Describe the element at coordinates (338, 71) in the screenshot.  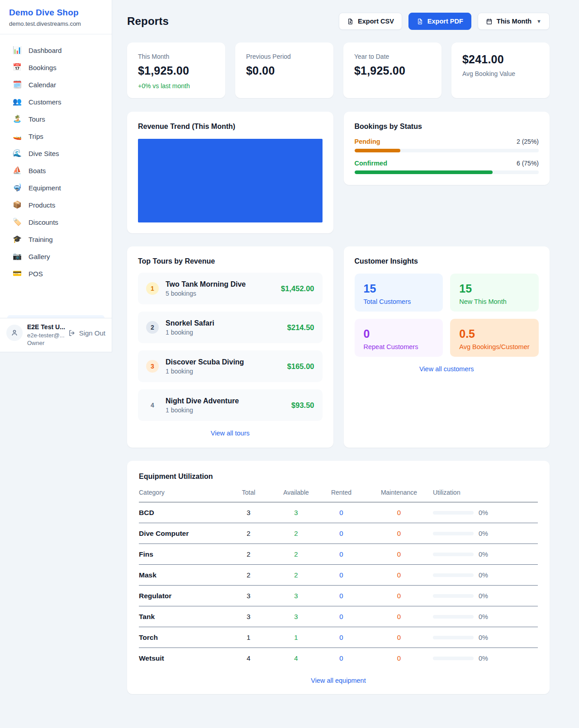
I see `stat-cards: This Month $1,925.00 +0% vs last month P…` at that location.